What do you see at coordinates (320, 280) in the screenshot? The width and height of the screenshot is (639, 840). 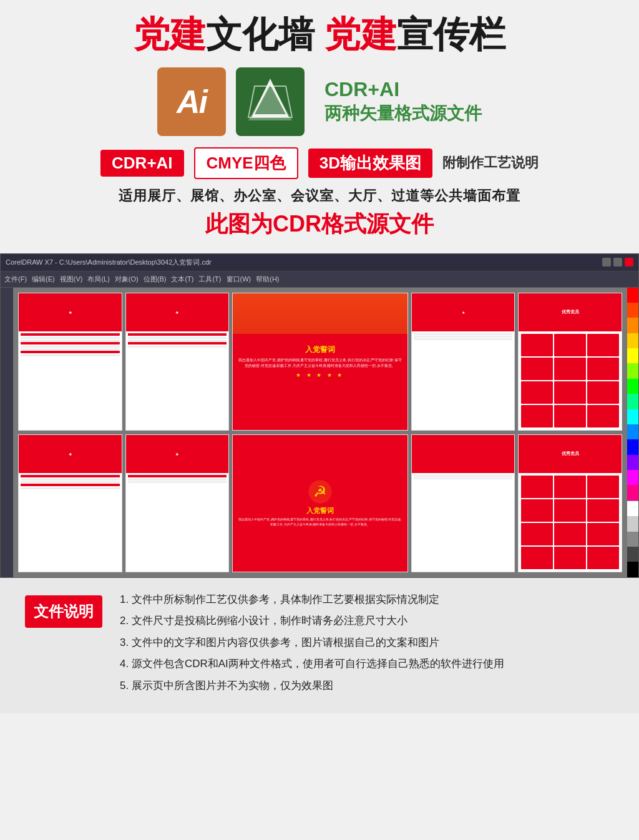 I see `screenshot-toolbar: 文件(F) 编辑(E) 视图(V) 布局(L) 对象(O) 位图(B) 文本(T…` at bounding box center [320, 280].